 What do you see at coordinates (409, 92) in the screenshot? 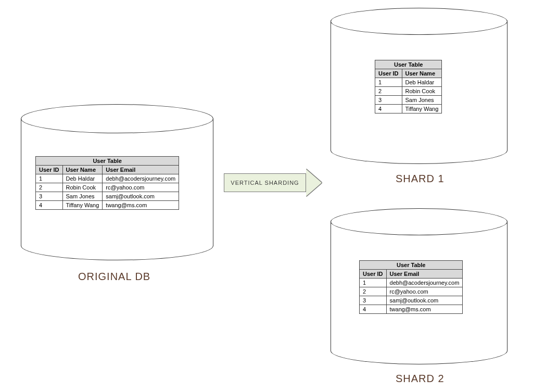
I see `table-row: 2Robin Cook` at bounding box center [409, 92].